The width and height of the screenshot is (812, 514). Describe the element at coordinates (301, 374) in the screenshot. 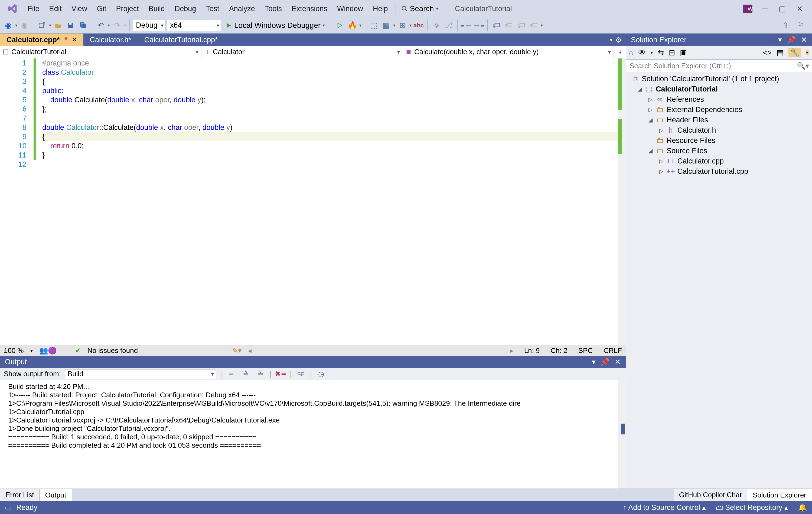

I see `wrap-icon: ⮓` at that location.